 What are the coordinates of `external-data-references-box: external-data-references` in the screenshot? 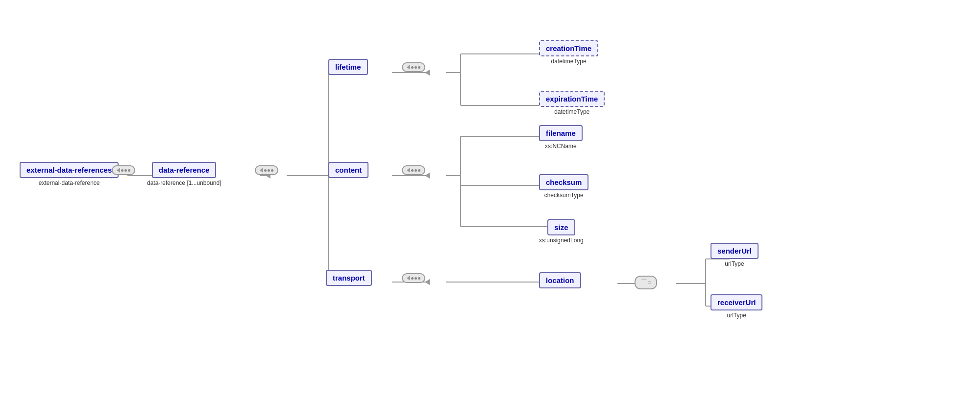 It's located at (69, 170).